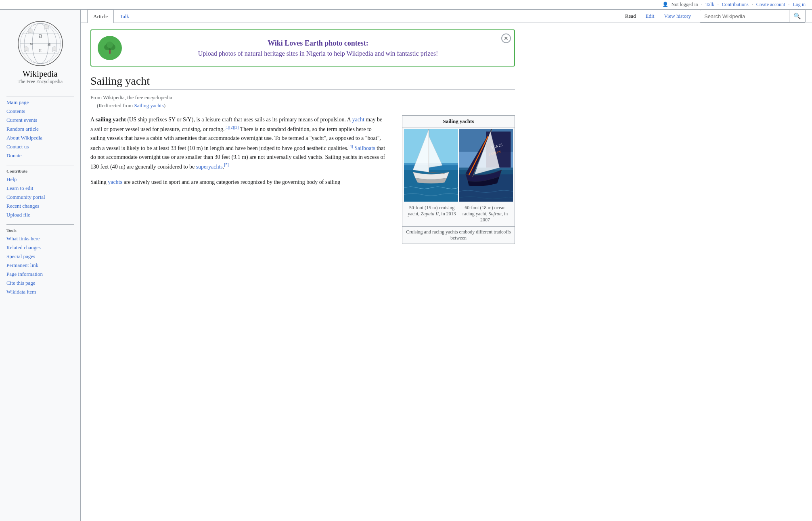 This screenshot has width=812, height=521. What do you see at coordinates (238, 180) in the screenshot?
I see `article-text: A sailing yacht (US ship prefixes SY or …` at bounding box center [238, 180].